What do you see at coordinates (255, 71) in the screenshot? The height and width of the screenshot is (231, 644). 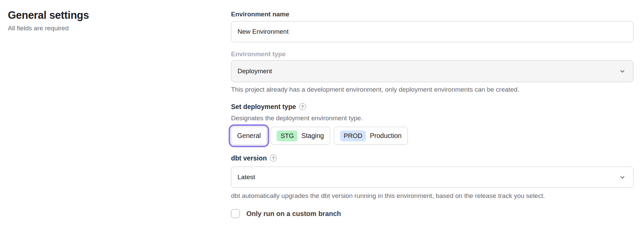 I see `environment-type-value: Deployment` at bounding box center [255, 71].